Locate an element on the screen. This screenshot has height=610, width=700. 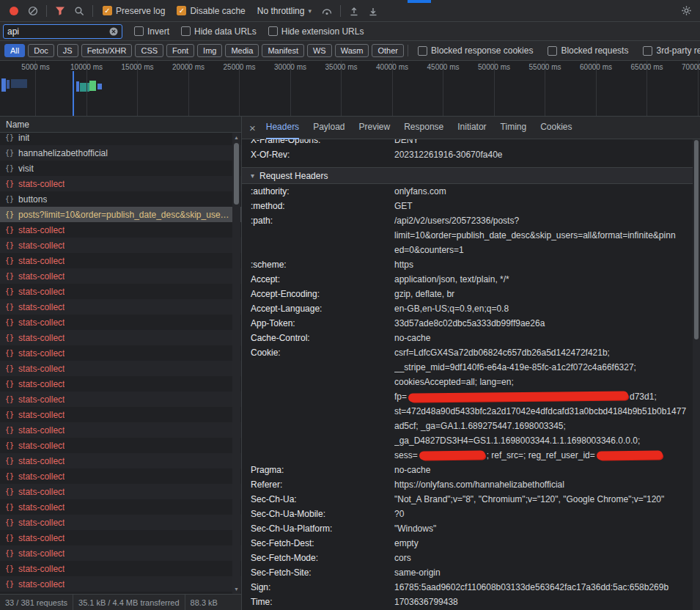
request-row: {}init is located at coordinates (120, 139).